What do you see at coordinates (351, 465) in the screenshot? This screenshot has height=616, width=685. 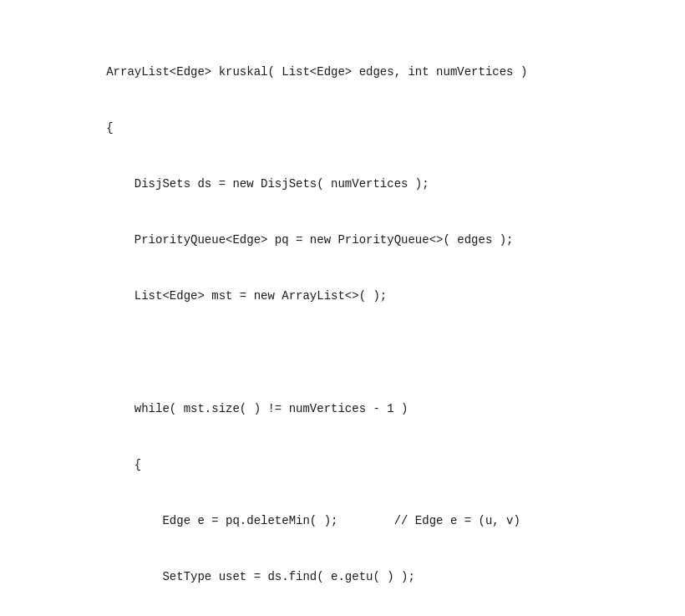 I see `code-line-8: {` at bounding box center [351, 465].